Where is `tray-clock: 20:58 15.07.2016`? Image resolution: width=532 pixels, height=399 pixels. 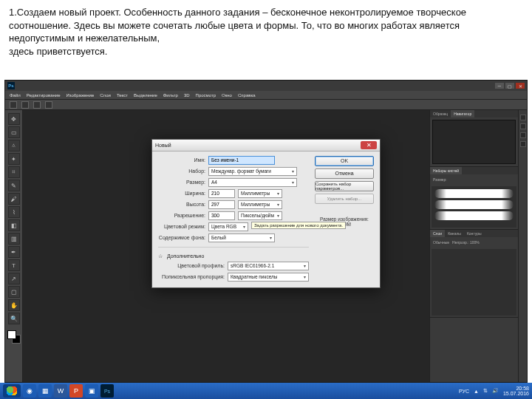 tray-clock: 20:58 15.07.2016 is located at coordinates (516, 391).